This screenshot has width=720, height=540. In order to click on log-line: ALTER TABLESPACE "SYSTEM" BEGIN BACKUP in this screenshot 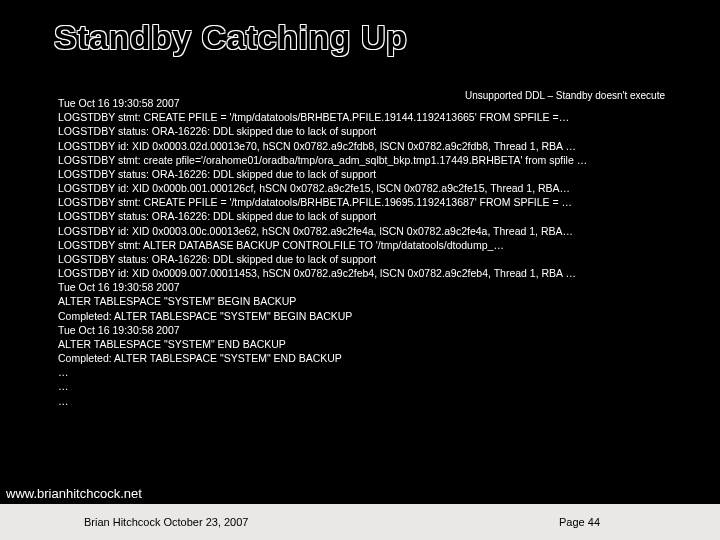, I will do `click(369, 301)`.